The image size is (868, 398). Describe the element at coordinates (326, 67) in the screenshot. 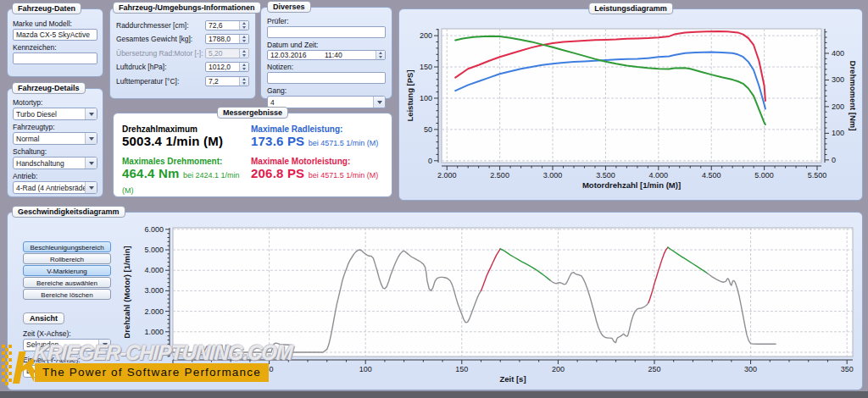

I see `notizen-label: Notizen:` at that location.